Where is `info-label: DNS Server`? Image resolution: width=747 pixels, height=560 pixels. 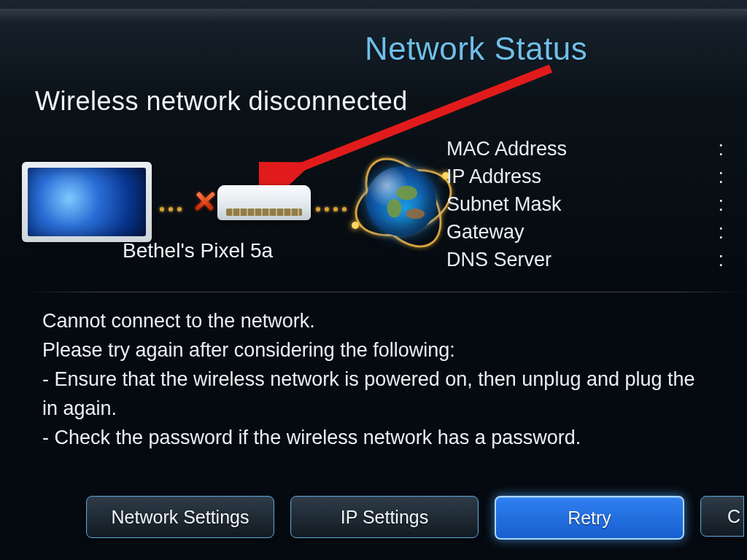 info-label: DNS Server is located at coordinates (541, 260).